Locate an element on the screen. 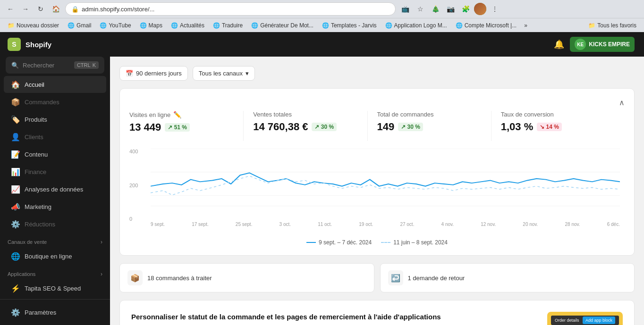 Image resolution: width=644 pixels, height=325 pixels. menu-button: ⋮ is located at coordinates (495, 9).